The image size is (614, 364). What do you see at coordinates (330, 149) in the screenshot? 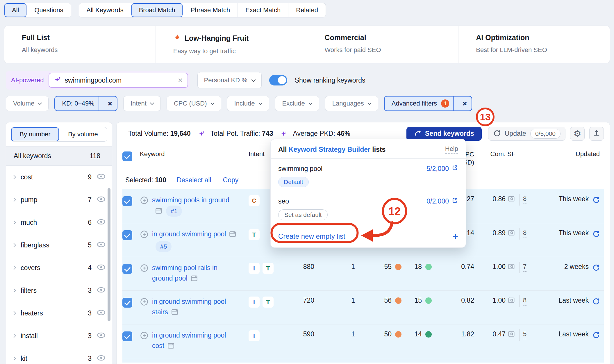
I see `ksb-link: Keyword Strategy Builder` at bounding box center [330, 149].